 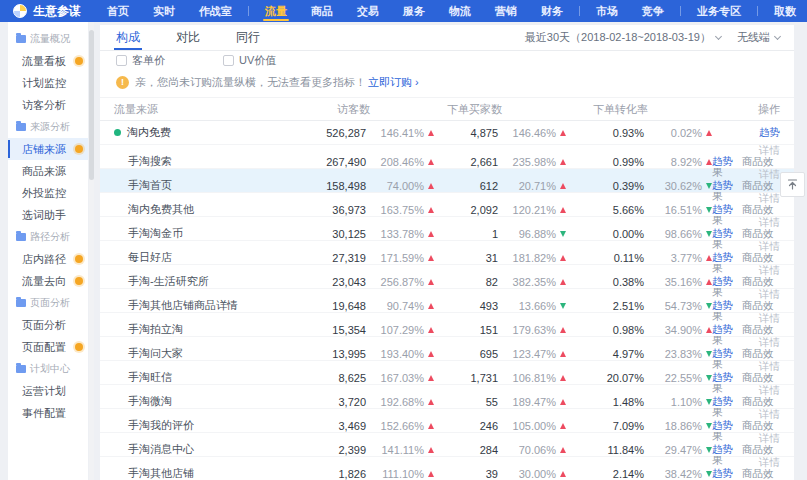 I want to click on table-row: 手淘-生活研究所 23,043 256.87% 82 382.35% 0.38%, so click(x=447, y=277).